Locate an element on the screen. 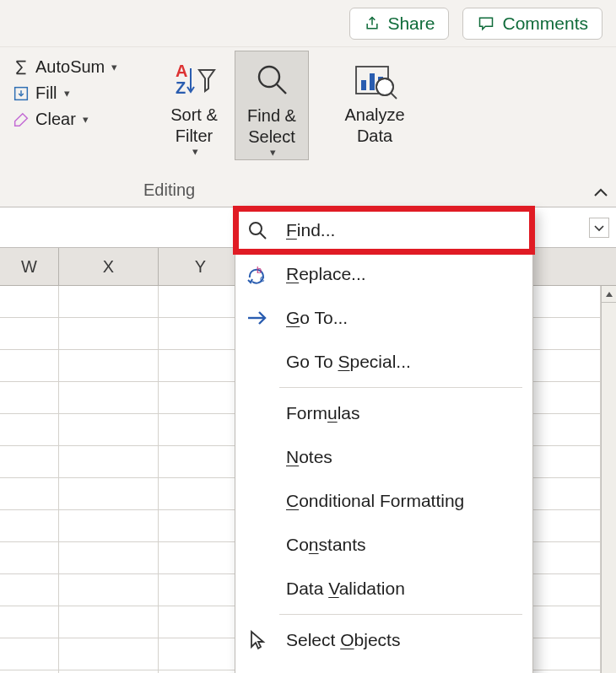 This screenshot has width=616, height=673. column-header-label: W is located at coordinates (29, 267).